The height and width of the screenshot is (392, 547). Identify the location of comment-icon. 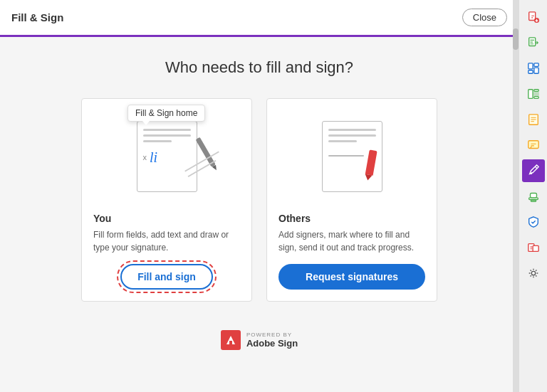
(533, 145).